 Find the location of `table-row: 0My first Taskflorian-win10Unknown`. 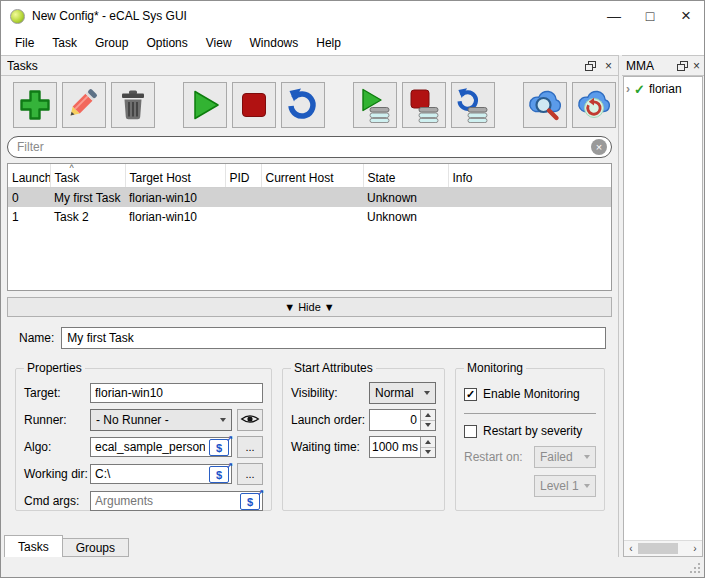

table-row: 0My first Taskflorian-win10Unknown is located at coordinates (310, 198).